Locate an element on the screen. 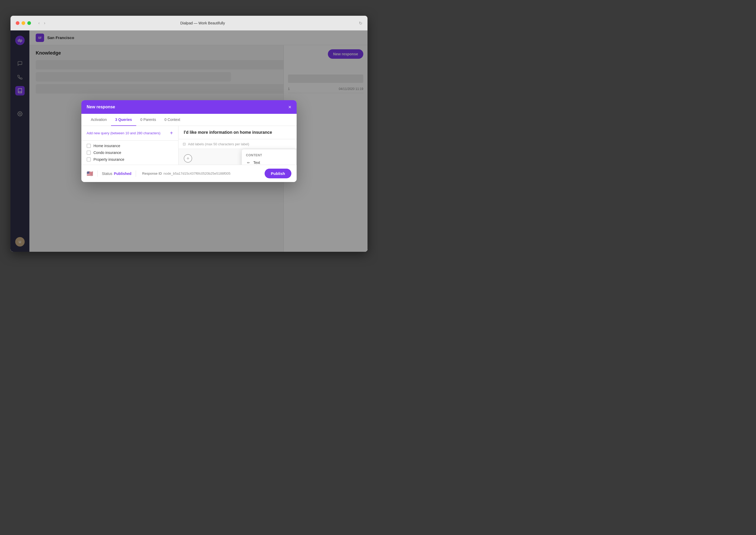  status-value: Published is located at coordinates (123, 174).